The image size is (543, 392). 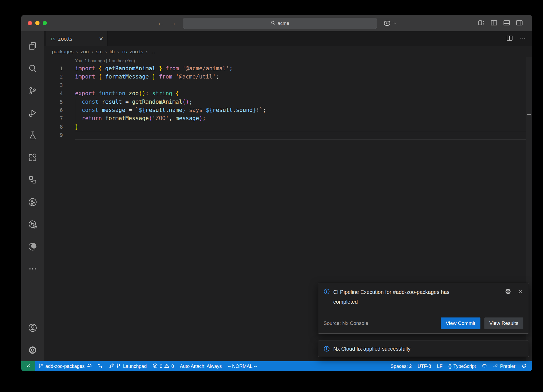 What do you see at coordinates (327, 292) in the screenshot?
I see `info-icon` at bounding box center [327, 292].